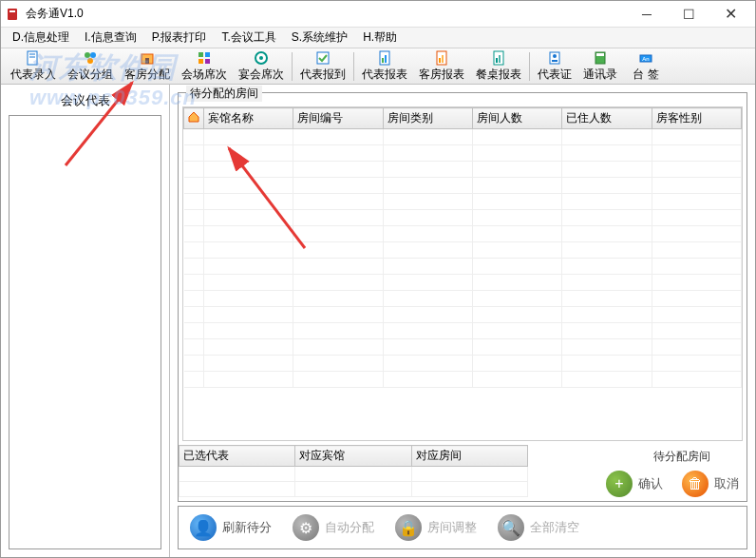 This screenshot has width=756, height=558. Describe the element at coordinates (180, 38) in the screenshot. I see `menu-report-print: P.报表打印` at that location.